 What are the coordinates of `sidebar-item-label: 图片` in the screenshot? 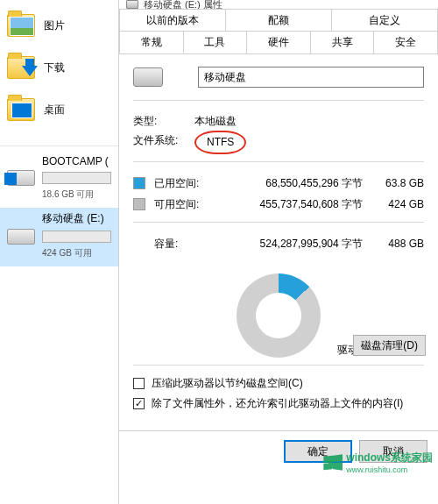 It's located at (54, 26).